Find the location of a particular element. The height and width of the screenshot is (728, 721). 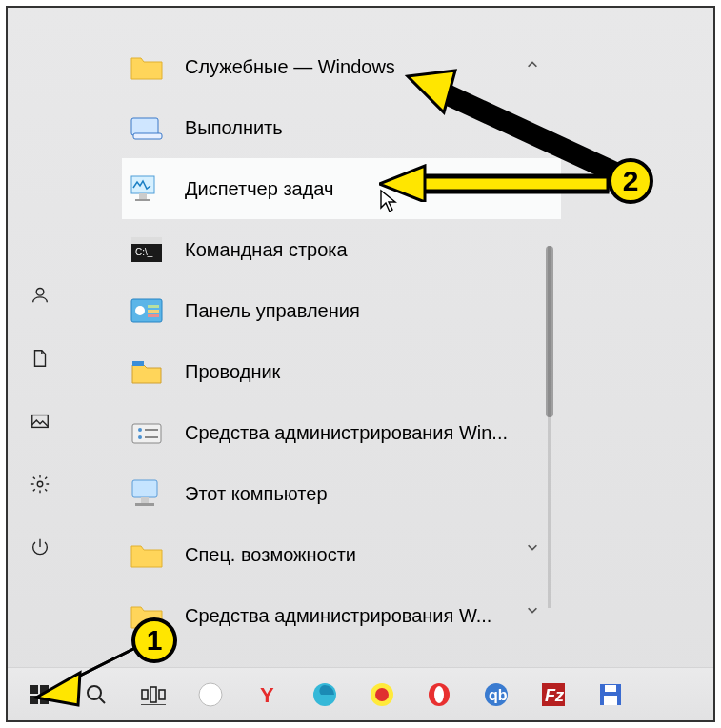

svg-text: C:\_ is located at coordinates (145, 252).